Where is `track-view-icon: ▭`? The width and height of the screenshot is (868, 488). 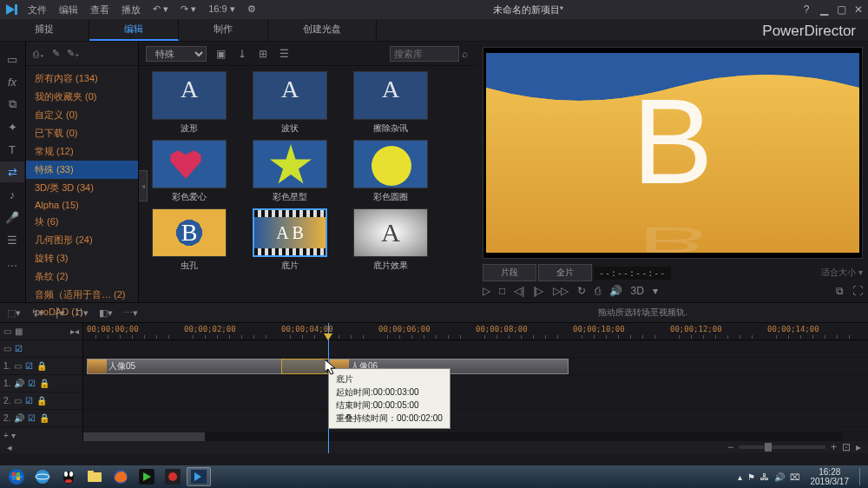 track-view-icon: ▭ is located at coordinates (7, 349).